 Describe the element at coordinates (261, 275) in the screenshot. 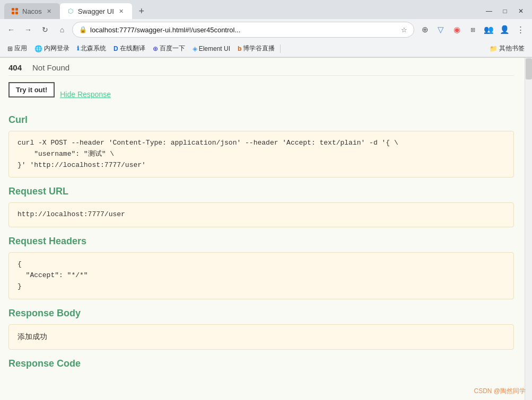

I see `request-headers-code: { "Accept": "*/*" }` at that location.